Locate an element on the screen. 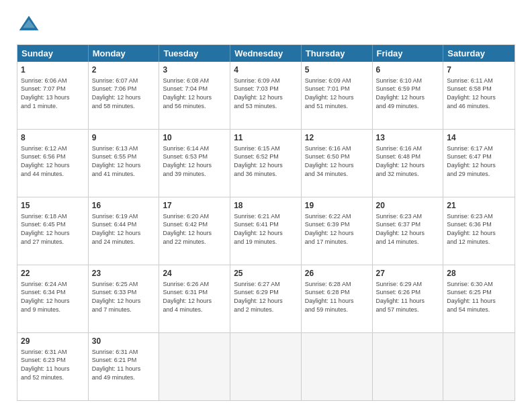  day-cell-26: 26Sunrise: 6:28 AMSunset: 6:28 PMDayligh… is located at coordinates (337, 299).